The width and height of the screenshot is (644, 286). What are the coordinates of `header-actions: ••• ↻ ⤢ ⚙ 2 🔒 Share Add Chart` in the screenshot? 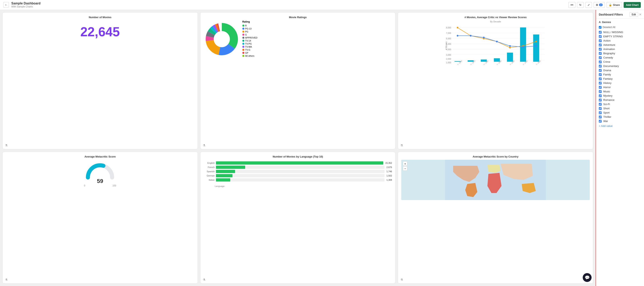 It's located at (604, 5).